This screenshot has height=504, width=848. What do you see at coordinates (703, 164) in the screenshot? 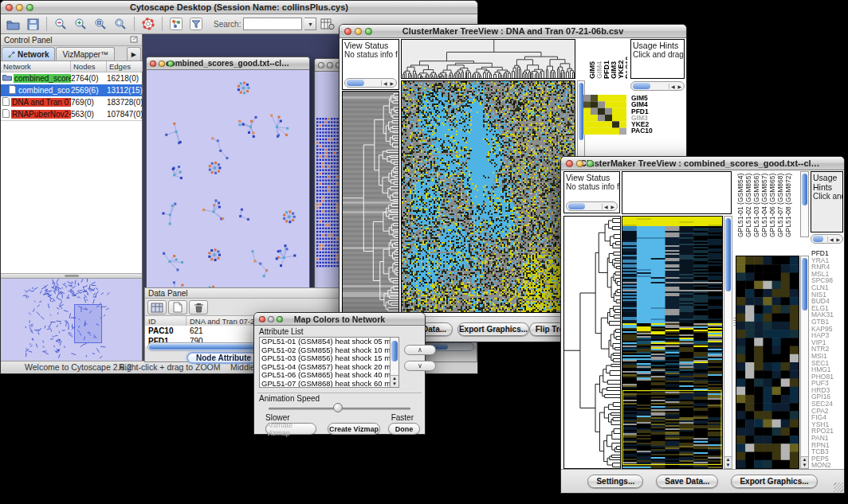
I see `tv2-titlebar: ClusterMaker TreeView : combined_scores_…` at bounding box center [703, 164].